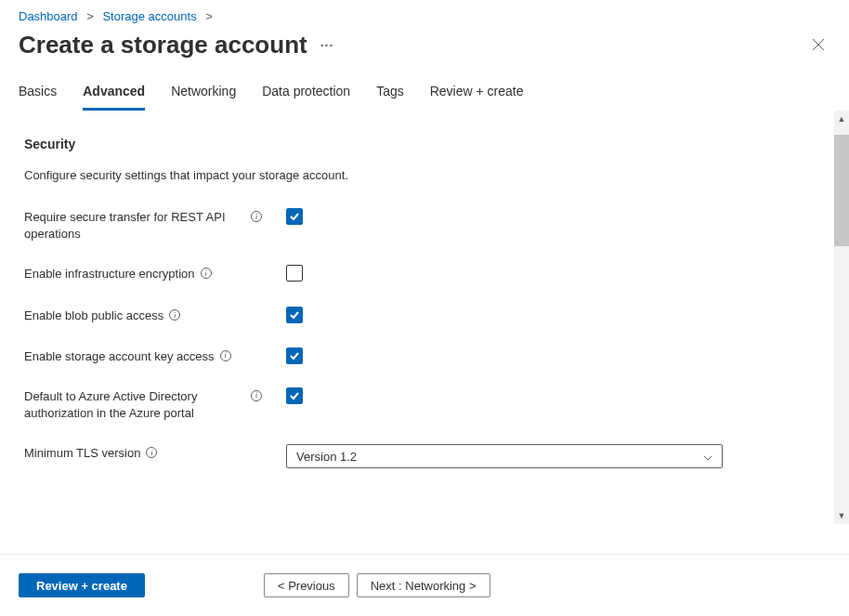 The width and height of the screenshot is (849, 616). Describe the element at coordinates (424, 585) in the screenshot. I see `next-button: Next : Networking >` at that location.